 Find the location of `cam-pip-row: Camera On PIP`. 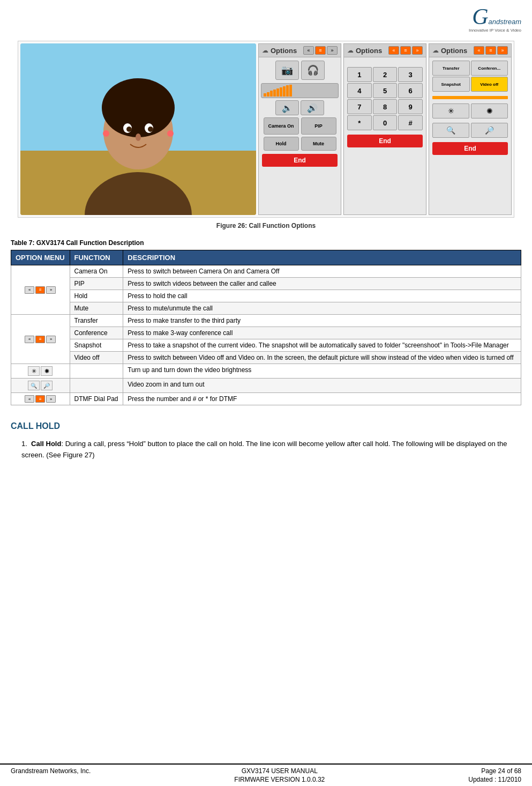

cam-pip-row: Camera On PIP is located at coordinates (300, 126).